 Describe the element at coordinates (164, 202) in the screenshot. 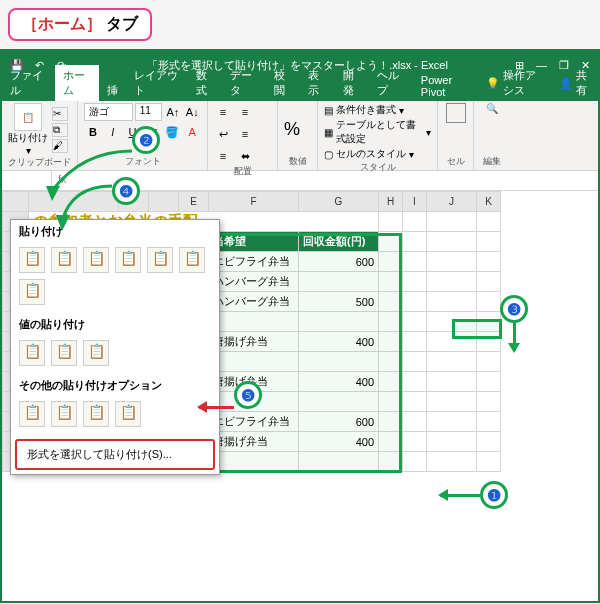

I see `col-header` at that location.